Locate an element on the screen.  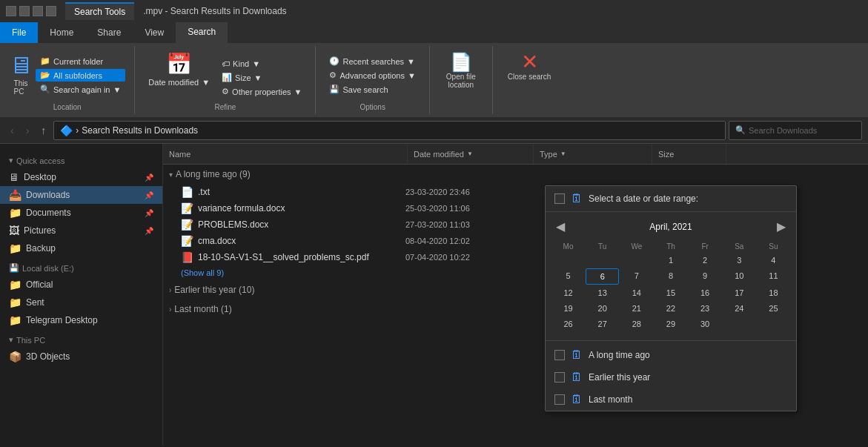
cal-day-6-today: 6 is located at coordinates (602, 277).